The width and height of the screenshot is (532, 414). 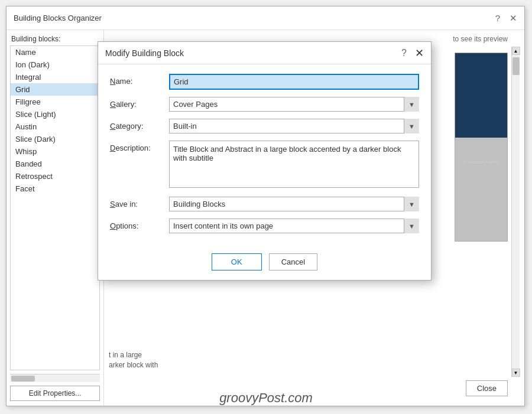 What do you see at coordinates (55, 208) in the screenshot?
I see `building-blocks-list: NameIon (Dark)IntegralGridFiligreeSlice …` at bounding box center [55, 208].